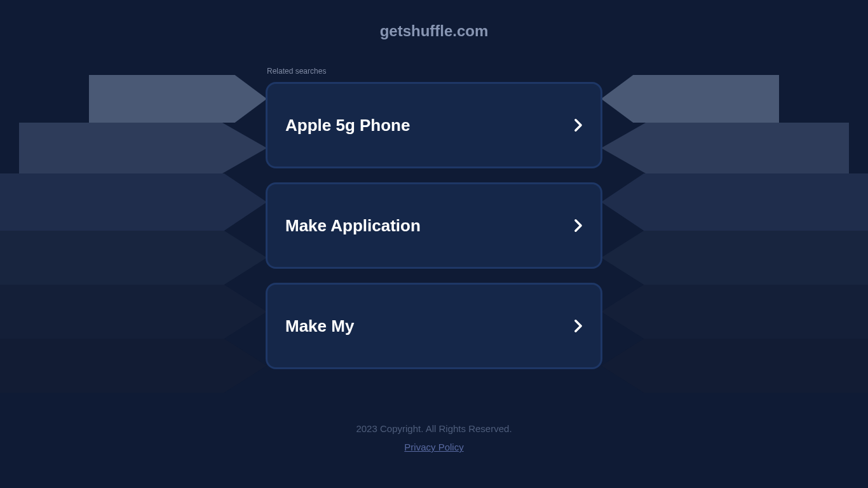  What do you see at coordinates (434, 438) in the screenshot?
I see `footer: 2023 Copyright. All Rights Reserved. Pri…` at bounding box center [434, 438].